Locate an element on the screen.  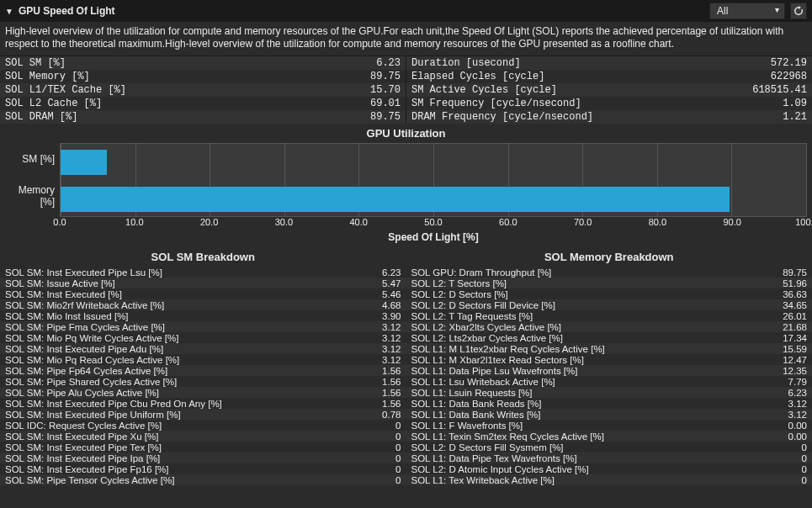
metric-value: 1.09 is located at coordinates (773, 103).